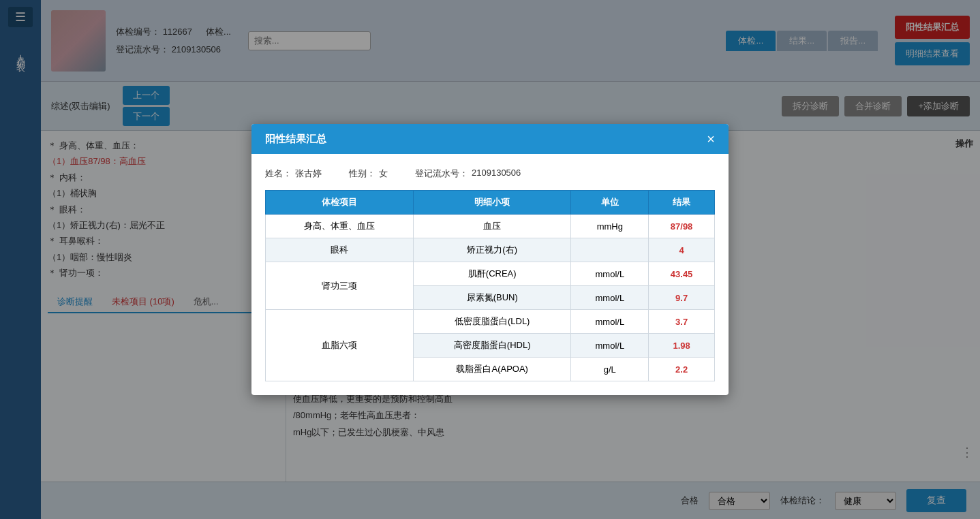 The height and width of the screenshot is (519, 980). I want to click on value-cell: 3.7, so click(682, 321).